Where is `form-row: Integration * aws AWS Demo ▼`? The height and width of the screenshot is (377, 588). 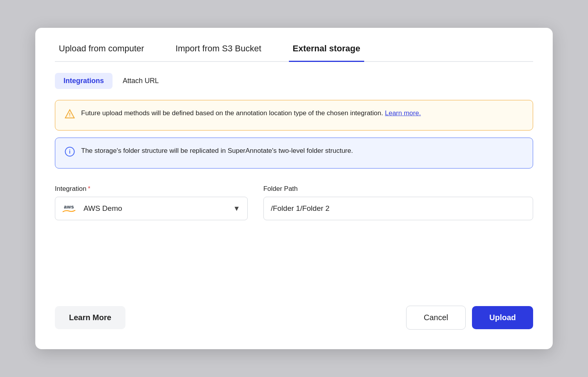
form-row: Integration * aws AWS Demo ▼ is located at coordinates (294, 203).